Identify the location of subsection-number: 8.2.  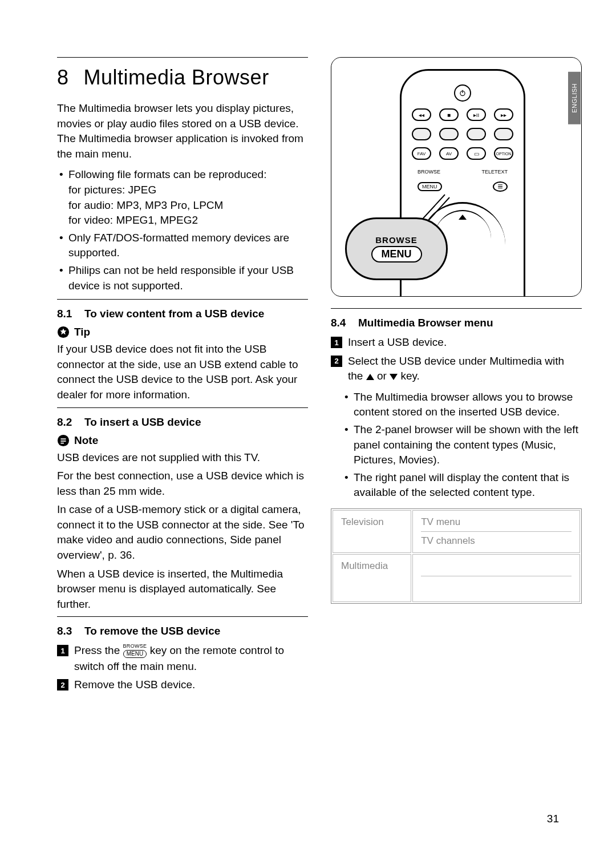
(67, 422).